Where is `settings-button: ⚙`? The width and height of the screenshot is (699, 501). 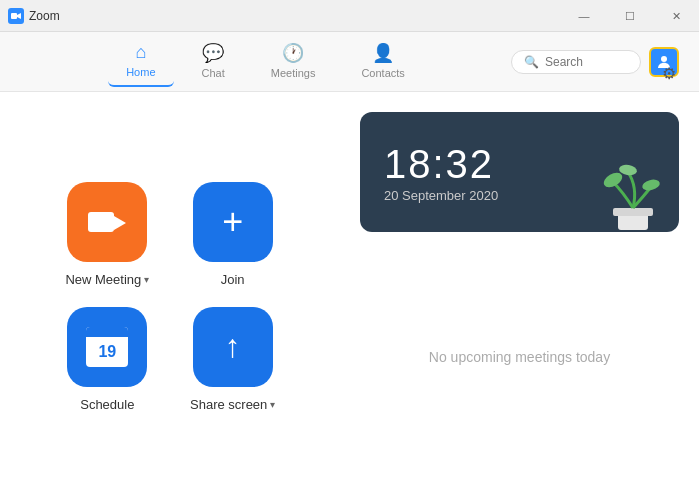 settings-button: ⚙ is located at coordinates (669, 73).